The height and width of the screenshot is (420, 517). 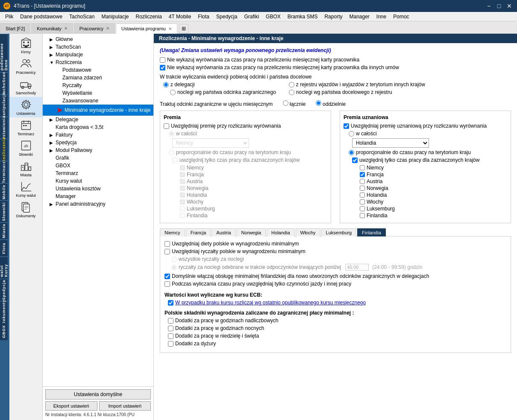 What do you see at coordinates (98, 85) in the screenshot?
I see `tree-item-ryczalty: Ryczałty` at bounding box center [98, 85].